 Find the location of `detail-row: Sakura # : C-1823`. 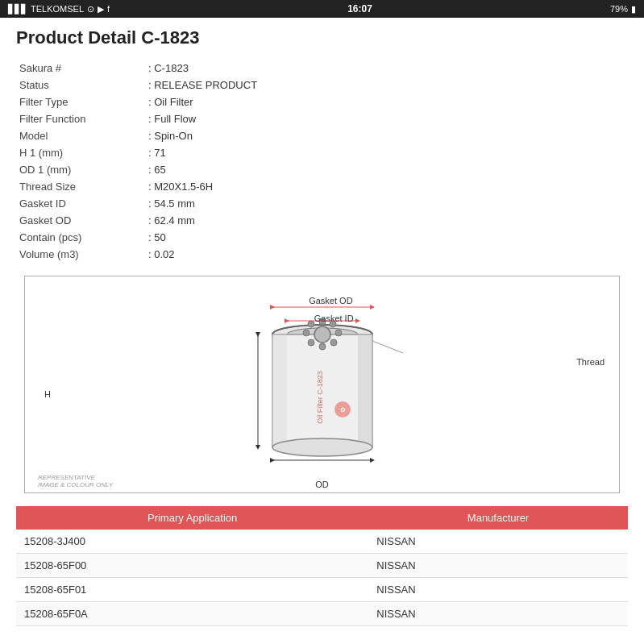

detail-row: Sakura # : C-1823 is located at coordinates (322, 68).